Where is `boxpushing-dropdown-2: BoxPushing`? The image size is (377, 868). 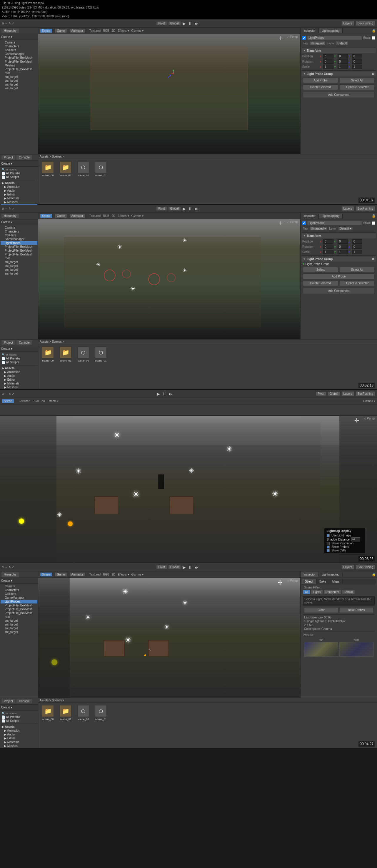
boxpushing-dropdown-2: BoxPushing is located at coordinates (366, 209).